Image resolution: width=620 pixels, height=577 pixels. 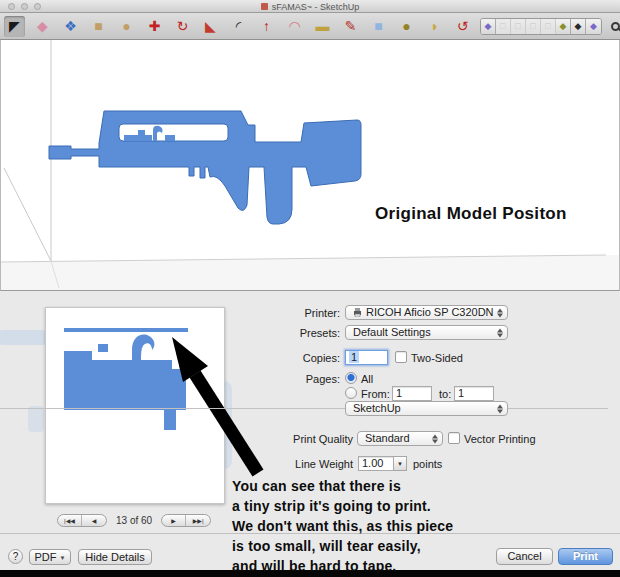 What do you see at coordinates (392, 332) in the screenshot?
I see `presets-value: Default Settings` at bounding box center [392, 332].